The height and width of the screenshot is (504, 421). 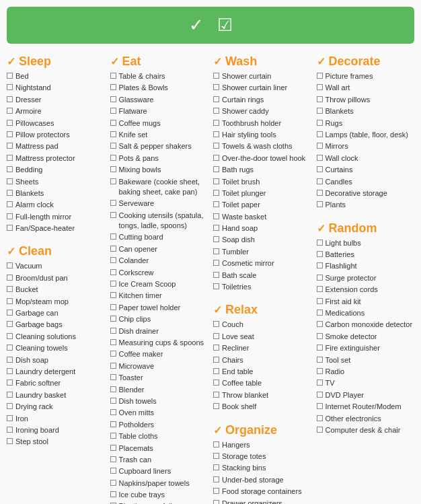 I want to click on list-item: DVD Player, so click(x=366, y=396).